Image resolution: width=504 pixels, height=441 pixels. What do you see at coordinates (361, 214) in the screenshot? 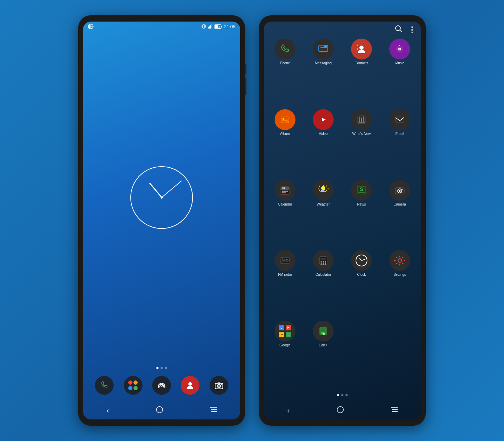
I see `app-news: S News` at bounding box center [361, 214].